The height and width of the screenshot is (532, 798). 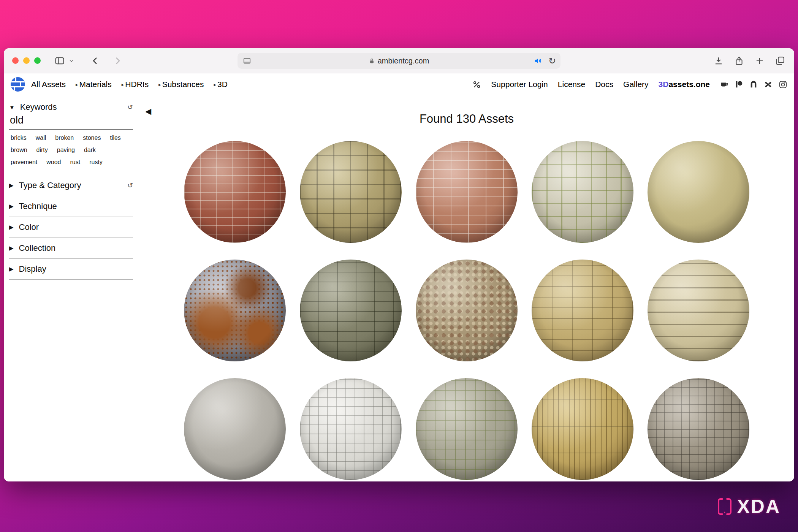 What do you see at coordinates (572, 84) in the screenshot?
I see `header-link-license: License` at bounding box center [572, 84].